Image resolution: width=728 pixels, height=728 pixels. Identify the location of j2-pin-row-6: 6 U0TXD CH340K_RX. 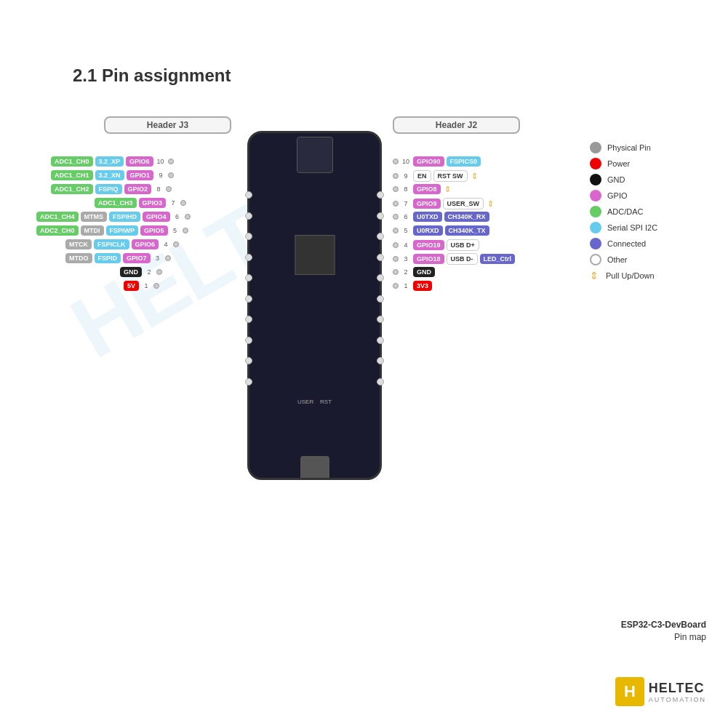
(441, 217).